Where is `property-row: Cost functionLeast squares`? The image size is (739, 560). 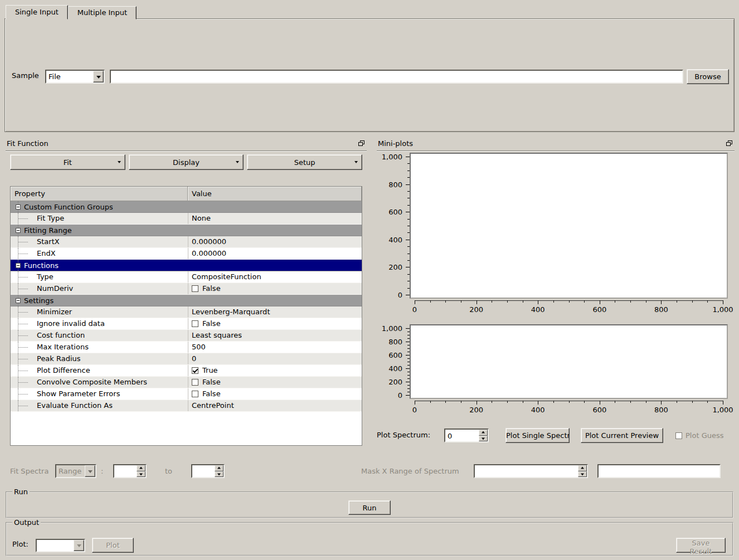 property-row: Cost functionLeast squares is located at coordinates (186, 335).